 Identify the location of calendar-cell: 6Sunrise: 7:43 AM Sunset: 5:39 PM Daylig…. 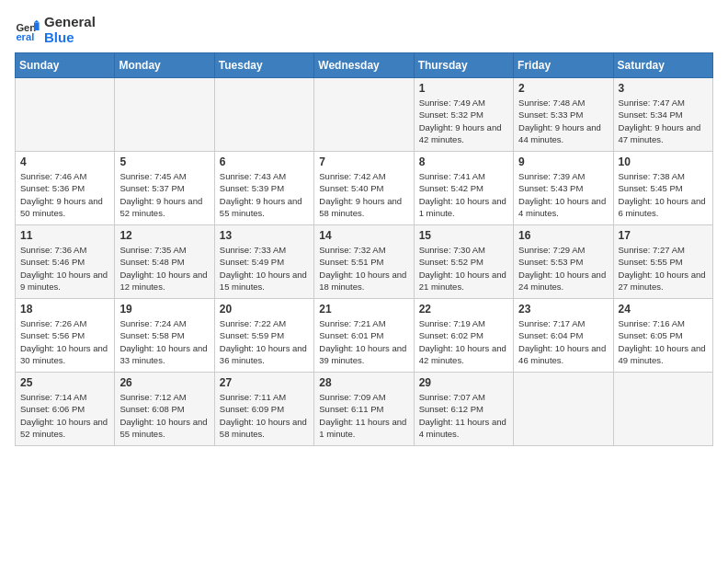
(264, 189).